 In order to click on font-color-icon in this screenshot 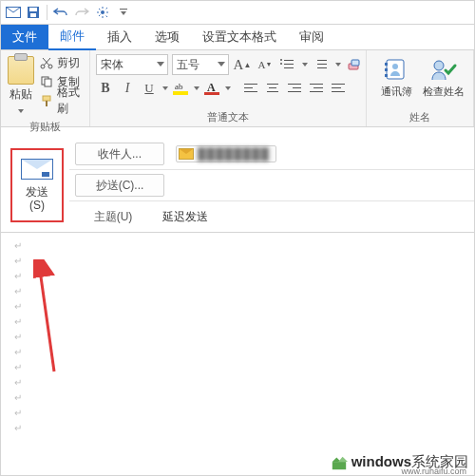, I will do `click(212, 88)`.